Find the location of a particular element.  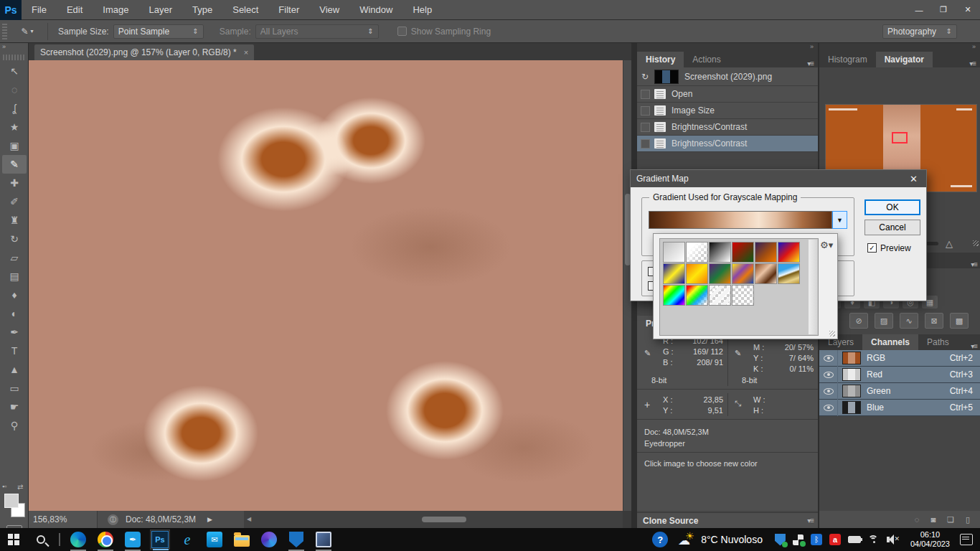

taskbar-clock: 06:10 04/04/2023 is located at coordinates (930, 540).